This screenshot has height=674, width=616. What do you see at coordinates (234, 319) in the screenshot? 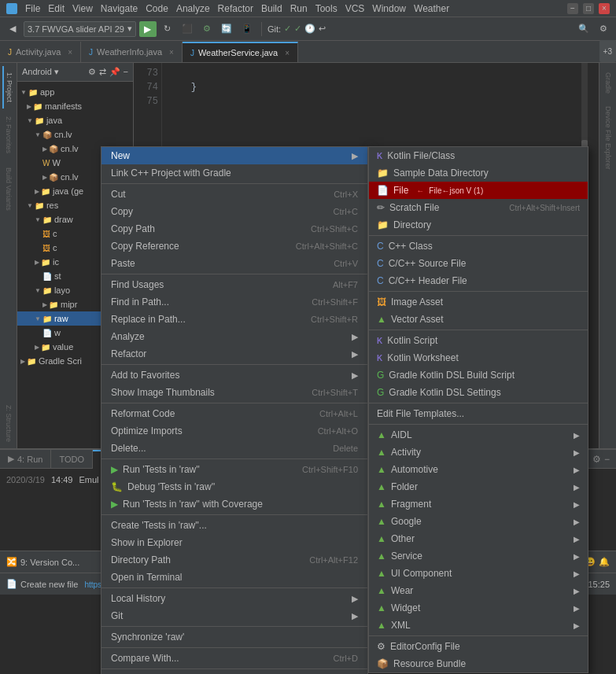
I see `cm-item-replace-in-path: Replace in Path... Ctrl+Shift+R` at bounding box center [234, 319].